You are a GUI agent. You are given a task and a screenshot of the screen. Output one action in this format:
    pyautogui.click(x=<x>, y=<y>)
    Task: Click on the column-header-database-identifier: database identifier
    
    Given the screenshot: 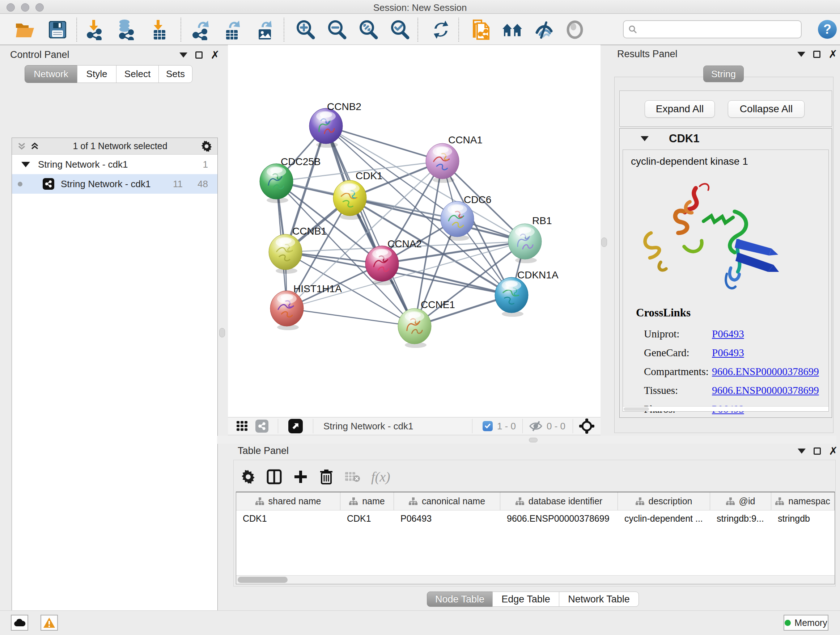 What is the action you would take?
    pyautogui.click(x=559, y=501)
    